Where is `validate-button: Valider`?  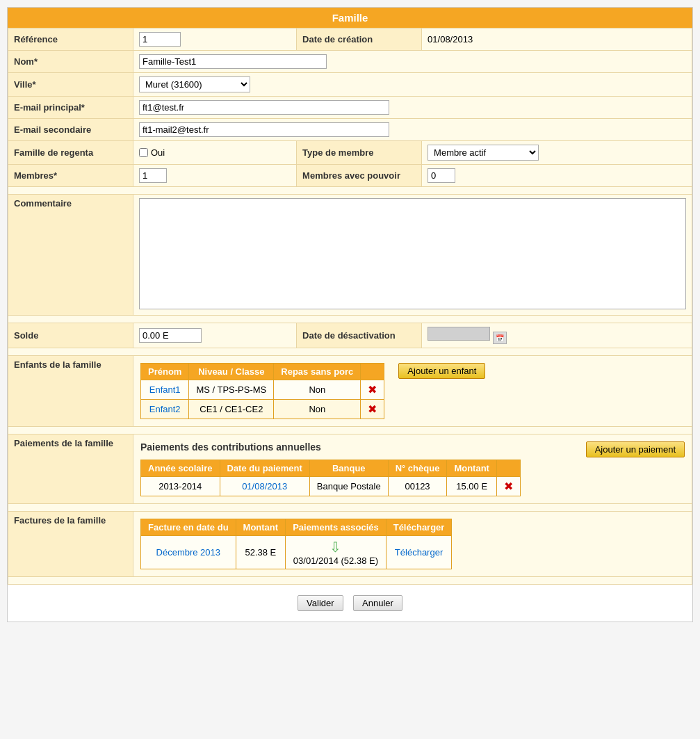 validate-button: Valider is located at coordinates (320, 603).